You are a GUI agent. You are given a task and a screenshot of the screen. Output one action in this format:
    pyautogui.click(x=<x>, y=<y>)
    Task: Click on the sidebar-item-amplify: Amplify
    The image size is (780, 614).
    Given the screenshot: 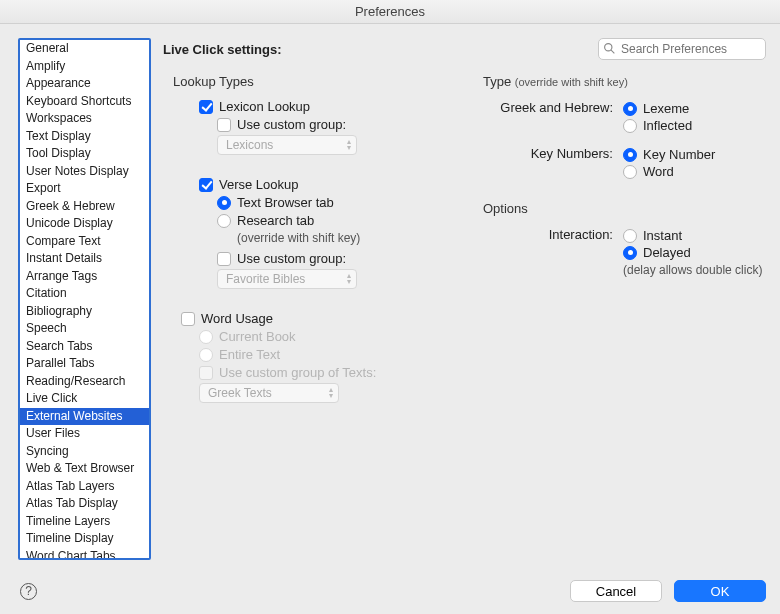 What is the action you would take?
    pyautogui.click(x=84, y=67)
    